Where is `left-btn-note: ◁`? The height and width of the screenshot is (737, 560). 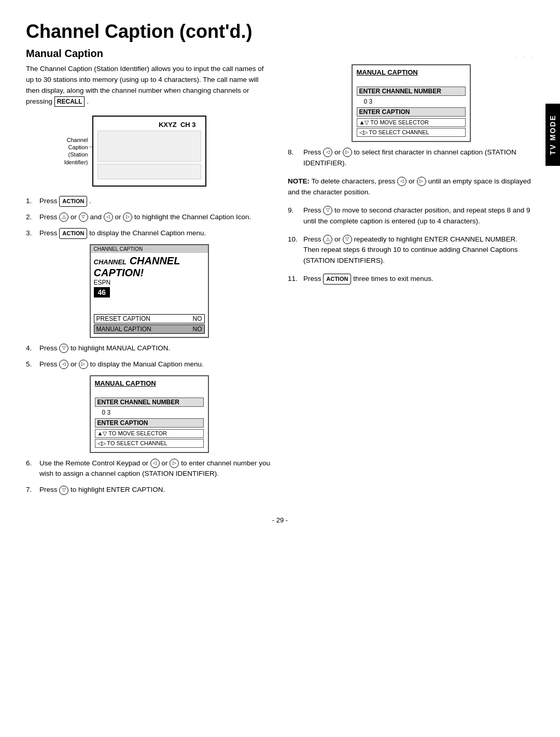 left-btn-note: ◁ is located at coordinates (402, 181).